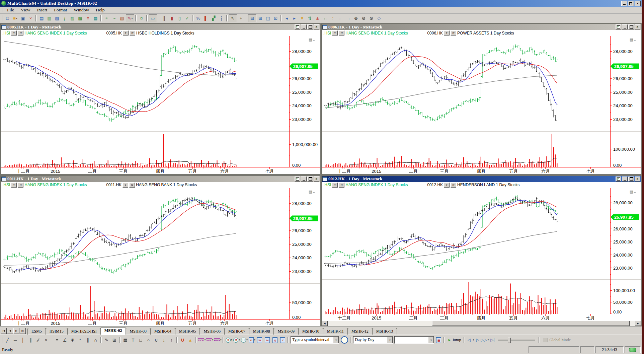 This screenshot has width=644, height=354. Describe the element at coordinates (333, 18) in the screenshot. I see `point-marker-icon: ∶` at that location.